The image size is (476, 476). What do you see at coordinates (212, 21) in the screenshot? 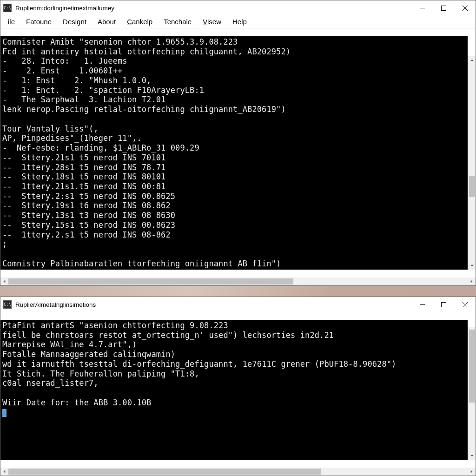
I see `menu-item-visew: Visew` at bounding box center [212, 21].